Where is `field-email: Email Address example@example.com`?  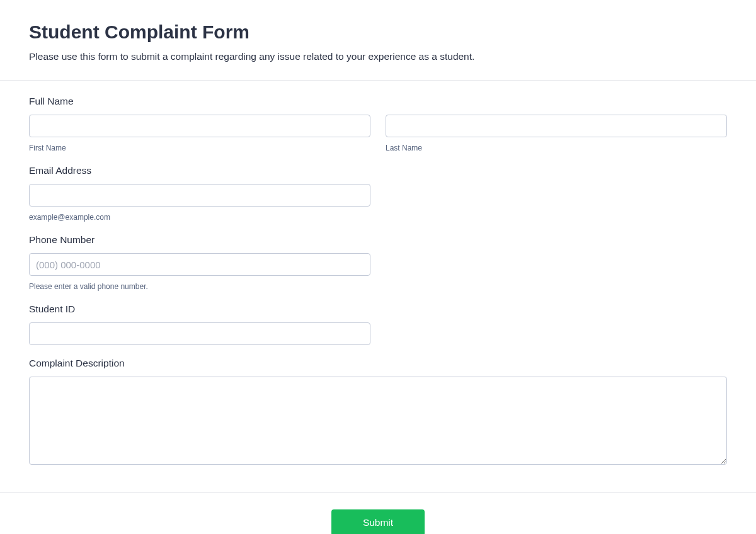
field-email: Email Address example@example.com is located at coordinates (378, 193).